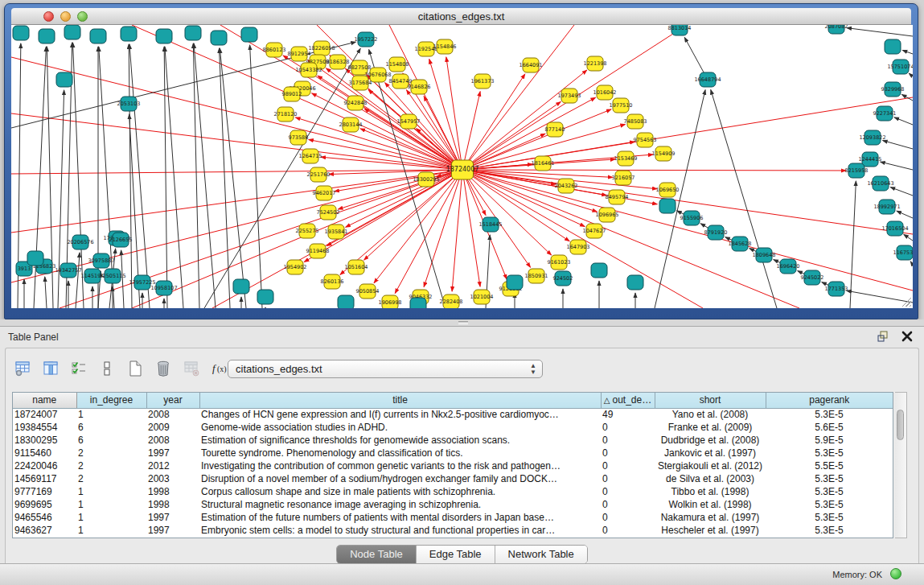  Describe the element at coordinates (710, 427) in the screenshot. I see `cell-short: Franke et al. (2009)` at that location.